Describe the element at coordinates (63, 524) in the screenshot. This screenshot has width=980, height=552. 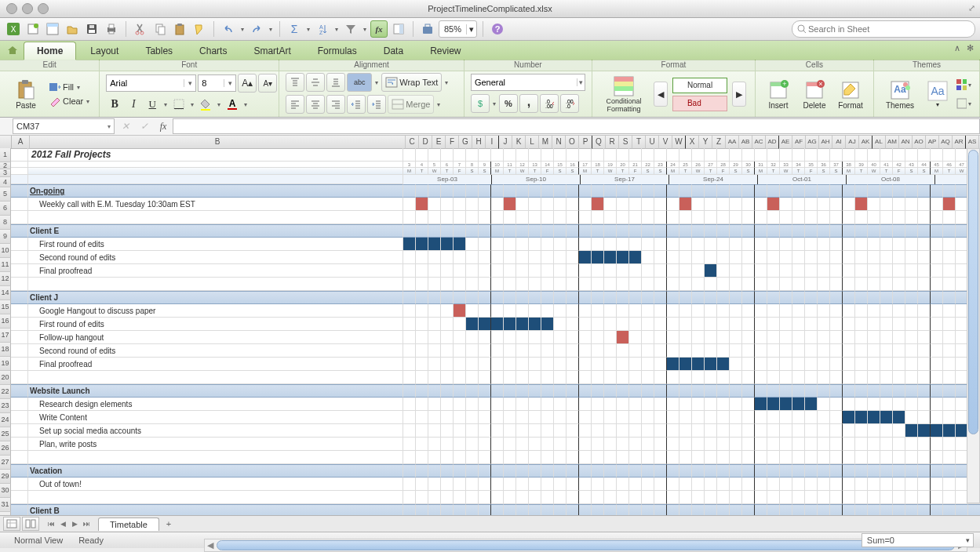
I see `prev-sheet-icon: ◀` at that location.